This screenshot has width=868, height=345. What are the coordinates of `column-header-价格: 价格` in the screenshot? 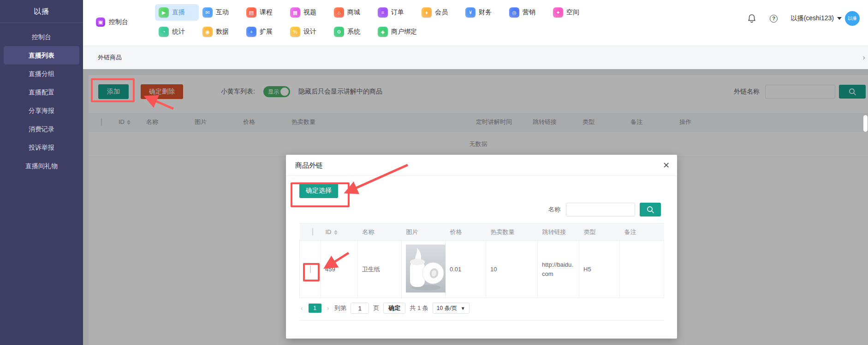 It's located at (466, 232).